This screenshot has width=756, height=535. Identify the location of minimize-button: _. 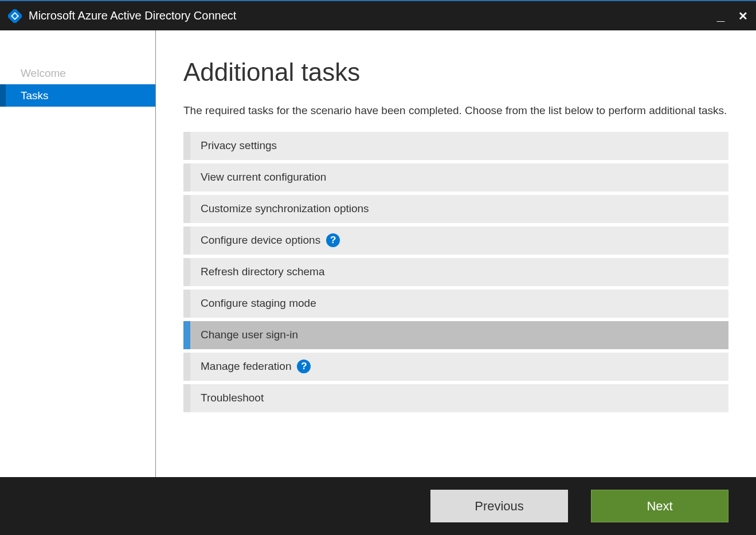
(721, 16).